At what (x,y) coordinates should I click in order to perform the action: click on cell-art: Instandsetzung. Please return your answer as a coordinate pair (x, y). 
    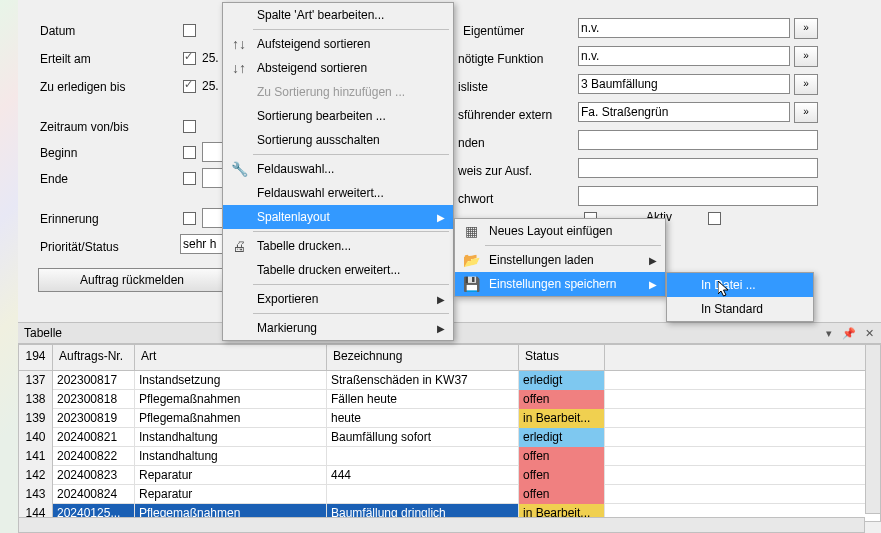
    Looking at the image, I should click on (231, 380).